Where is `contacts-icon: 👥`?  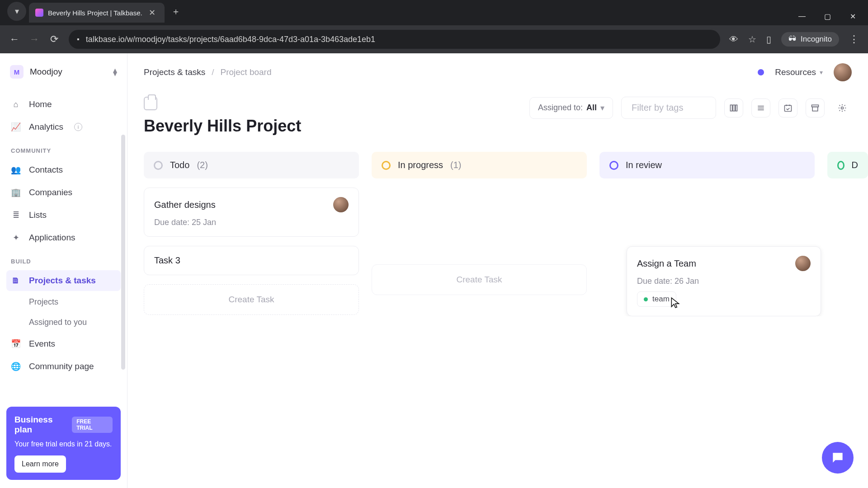
contacts-icon: 👥 is located at coordinates (16, 170).